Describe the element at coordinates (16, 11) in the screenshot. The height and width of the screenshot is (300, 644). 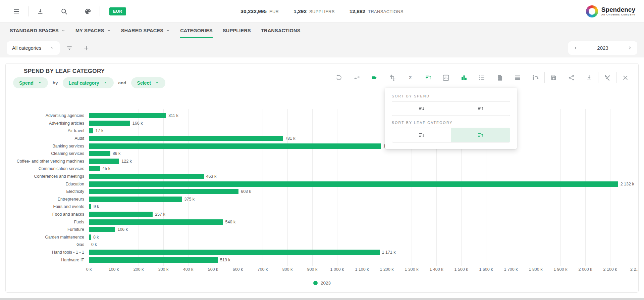
I see `menu-icon` at that location.